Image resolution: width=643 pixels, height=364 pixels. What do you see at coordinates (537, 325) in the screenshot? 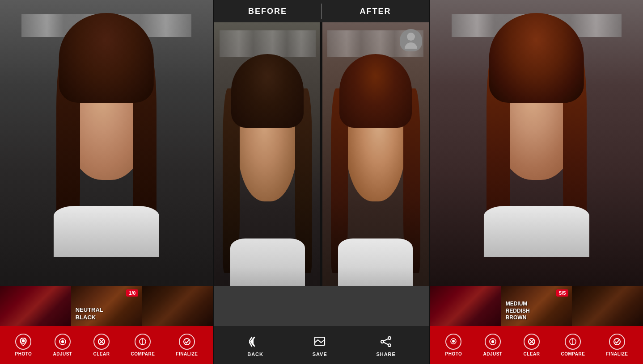
I see `right-bottom-bar: 5/5 MEDIUM REDDISH BROWN PHOTO` at bounding box center [537, 325].